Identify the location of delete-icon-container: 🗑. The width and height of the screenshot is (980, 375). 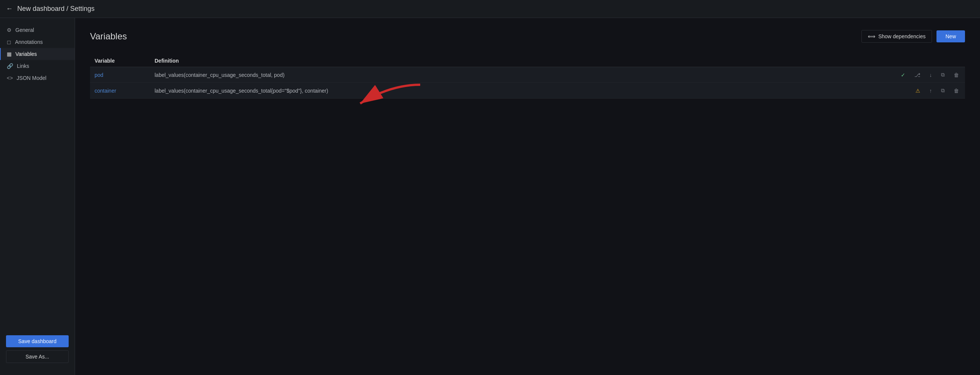
(956, 91).